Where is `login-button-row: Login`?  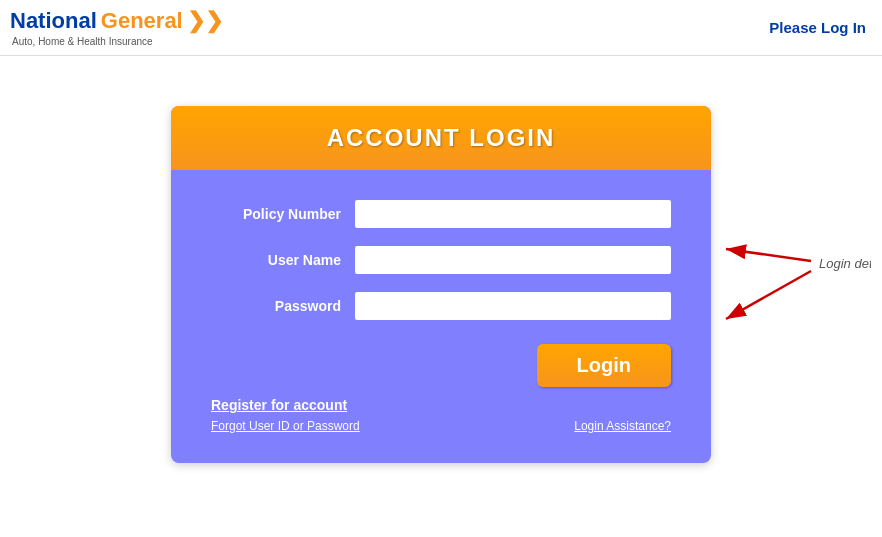 login-button-row: Login is located at coordinates (441, 366).